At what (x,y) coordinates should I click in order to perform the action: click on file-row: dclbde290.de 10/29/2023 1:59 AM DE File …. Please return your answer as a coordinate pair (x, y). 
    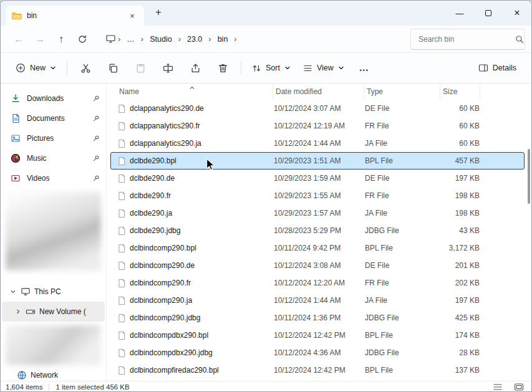
    Looking at the image, I should click on (317, 178).